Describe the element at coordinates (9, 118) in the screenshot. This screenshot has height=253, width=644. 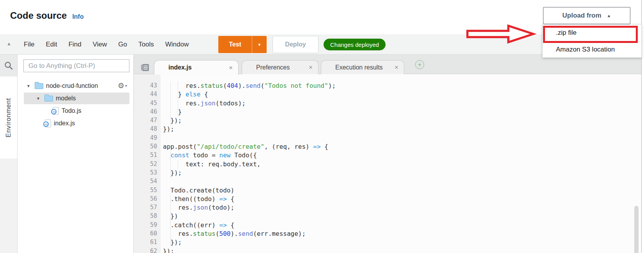
I see `environment-panel-tab: Environment` at that location.